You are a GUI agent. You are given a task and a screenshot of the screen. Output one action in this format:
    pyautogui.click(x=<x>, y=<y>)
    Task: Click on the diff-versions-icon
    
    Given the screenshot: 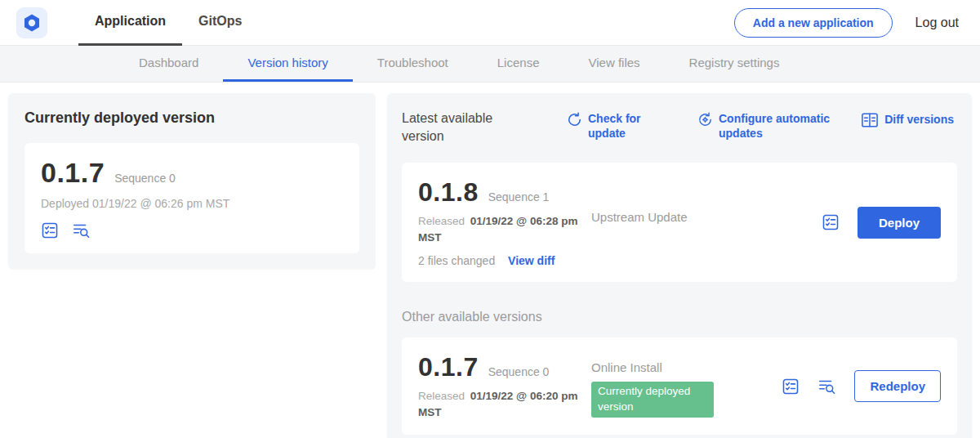 What is the action you would take?
    pyautogui.click(x=870, y=120)
    